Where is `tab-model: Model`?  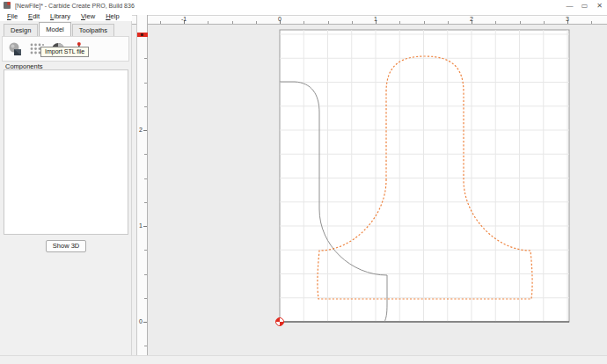 tab-model: Model is located at coordinates (55, 29).